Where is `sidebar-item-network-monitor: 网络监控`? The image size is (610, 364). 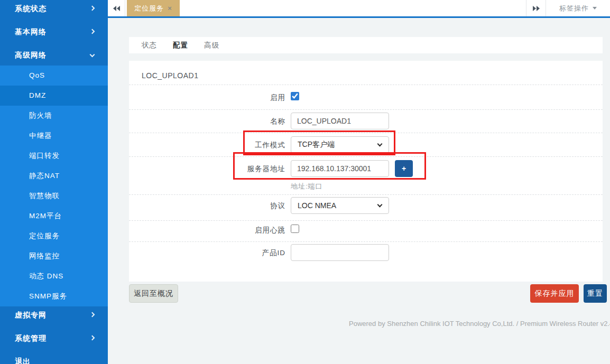
sidebar-item-network-monitor: 网络监控 is located at coordinates (54, 256).